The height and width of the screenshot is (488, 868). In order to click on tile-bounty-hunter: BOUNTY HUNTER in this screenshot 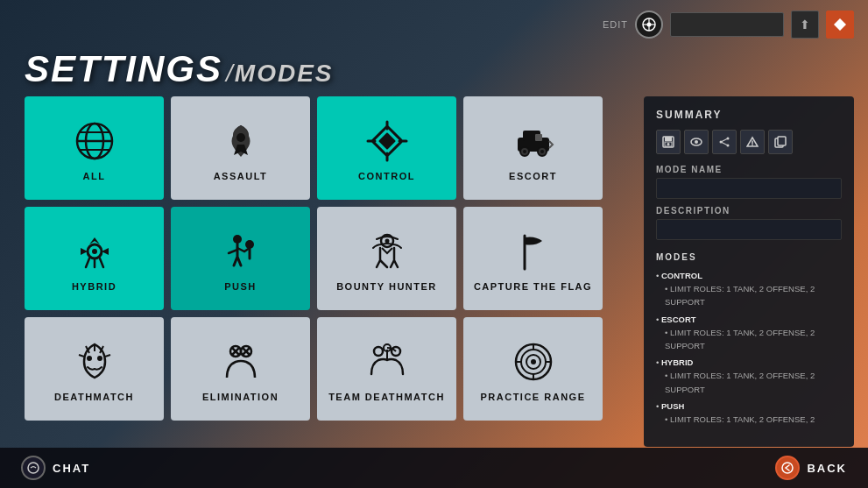, I will do `click(387, 258)`.